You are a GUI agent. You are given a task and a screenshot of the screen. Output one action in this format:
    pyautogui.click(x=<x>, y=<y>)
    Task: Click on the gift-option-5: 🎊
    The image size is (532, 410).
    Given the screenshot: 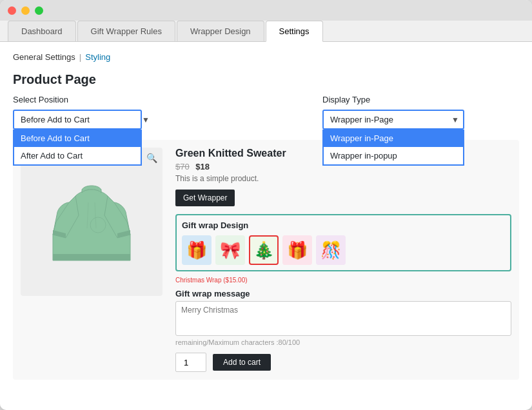 What is the action you would take?
    pyautogui.click(x=331, y=250)
    